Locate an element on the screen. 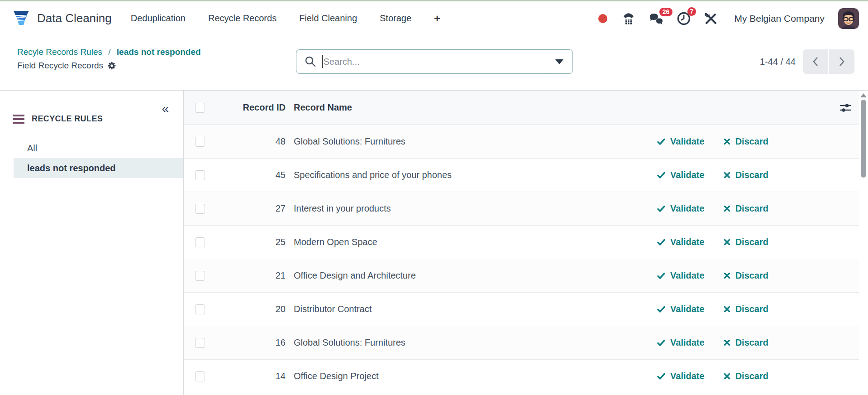  table-row: 21 Office Design and Architecture Valida… is located at coordinates (526, 276).